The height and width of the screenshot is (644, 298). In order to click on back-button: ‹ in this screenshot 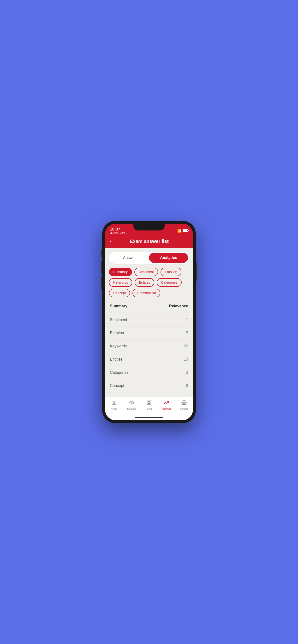, I will do `click(111, 241)`.